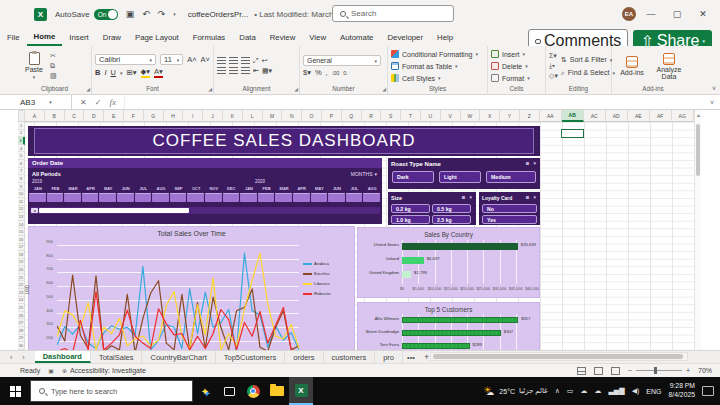  Describe the element at coordinates (364, 174) in the screenshot. I see `timeline-granularity-dropdown: MONTHS ▾` at that location.